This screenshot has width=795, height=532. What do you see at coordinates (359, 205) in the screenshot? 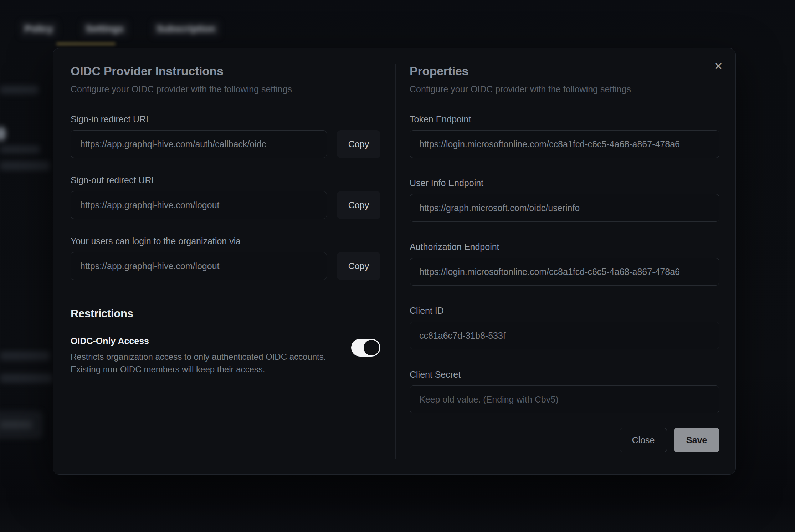
I see `copy-signout-uri-button: Copy` at bounding box center [359, 205].